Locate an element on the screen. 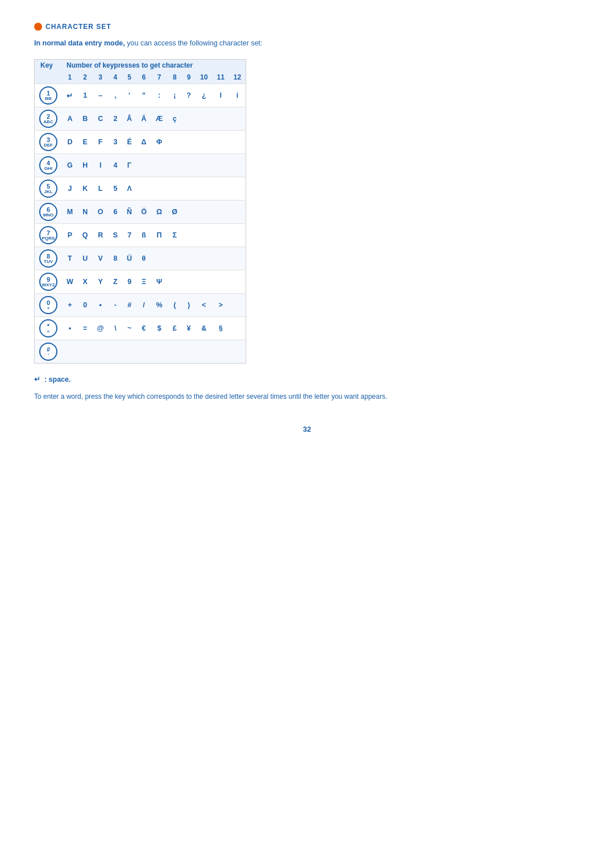  char-cell: ¿ is located at coordinates (204, 95).